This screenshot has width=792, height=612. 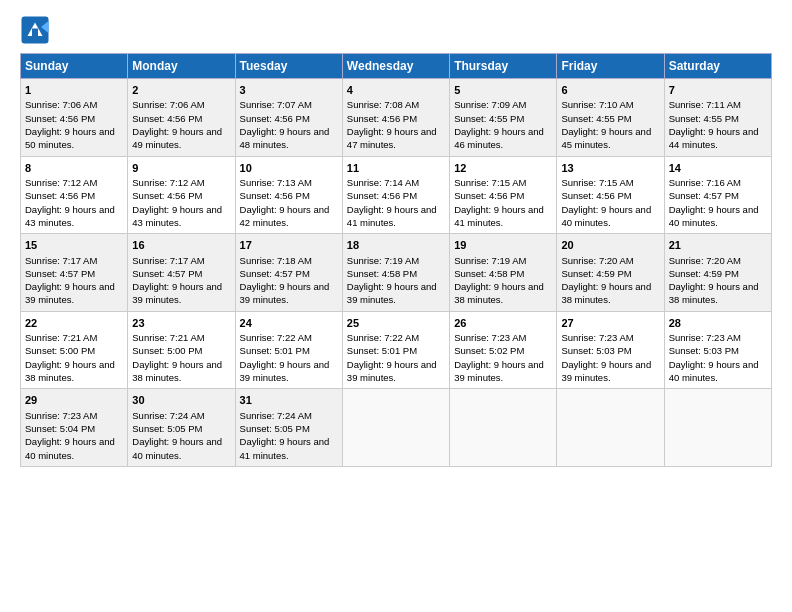 I want to click on day-cell: 16Sunrise: 7:17 AMSunset: 4:57 PMDayligh…, so click(x=182, y=273).